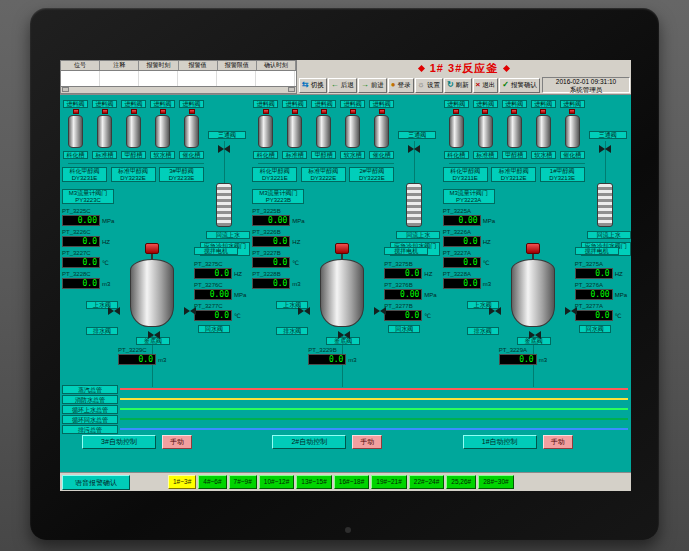 The height and width of the screenshot is (551, 689). Describe the element at coordinates (352, 482) in the screenshot. I see `page-button: 16#~18#` at that location.